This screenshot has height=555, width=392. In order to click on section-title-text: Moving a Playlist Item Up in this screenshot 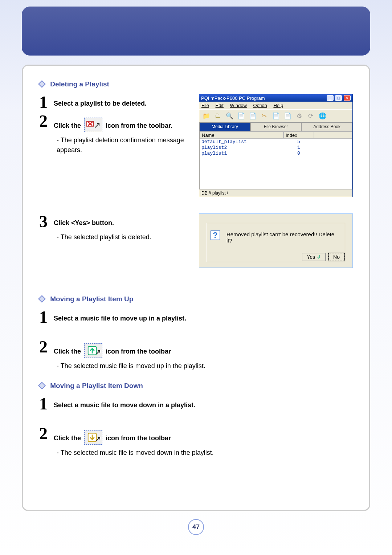, I will do `click(91, 299)`.